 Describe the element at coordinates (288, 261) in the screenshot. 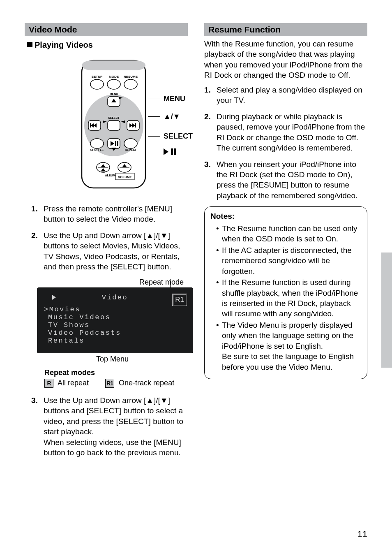

I see `note-item: If the AC adapter is disconnected, the r…` at that location.